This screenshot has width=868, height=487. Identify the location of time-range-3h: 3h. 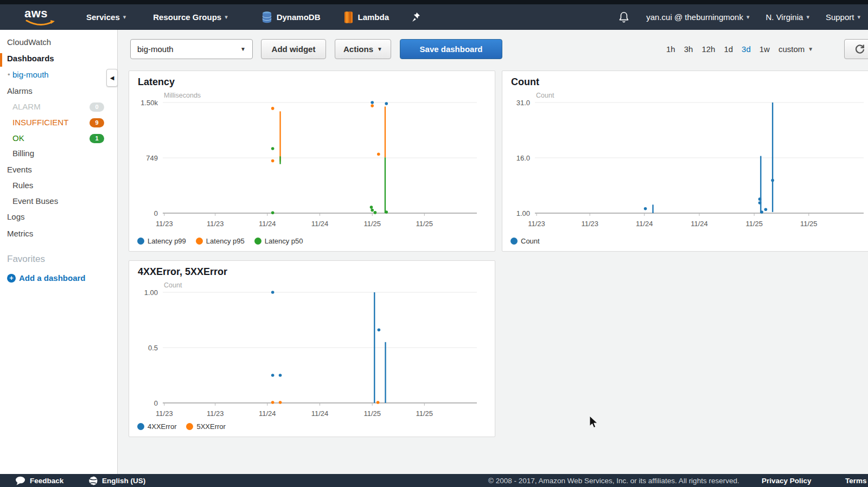
(689, 49).